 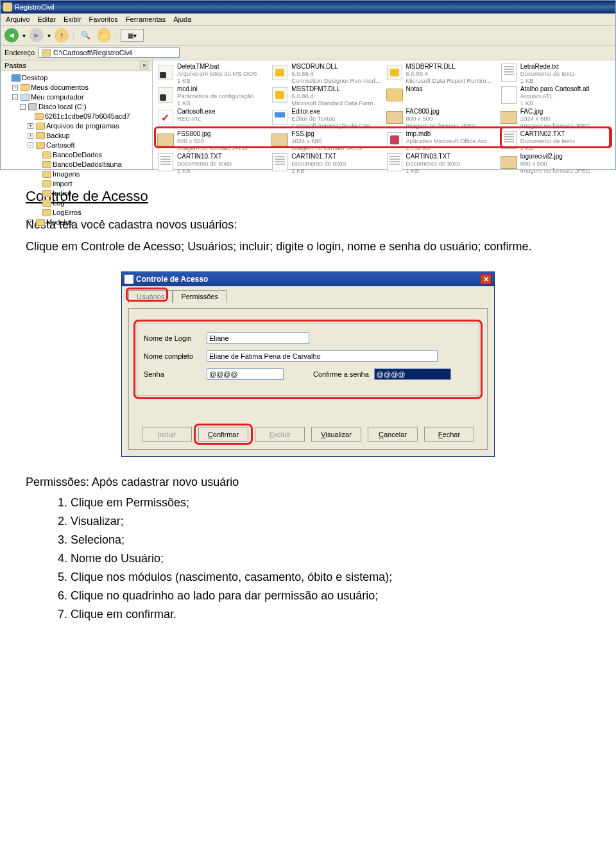 I want to click on up-button: ↑, so click(x=62, y=35).